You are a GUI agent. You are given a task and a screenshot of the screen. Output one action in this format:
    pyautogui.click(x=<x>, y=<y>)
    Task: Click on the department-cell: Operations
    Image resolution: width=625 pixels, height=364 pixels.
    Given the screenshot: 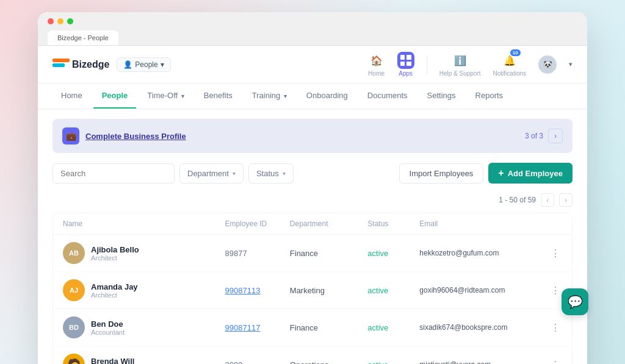 What is the action you would take?
    pyautogui.click(x=328, y=362)
    